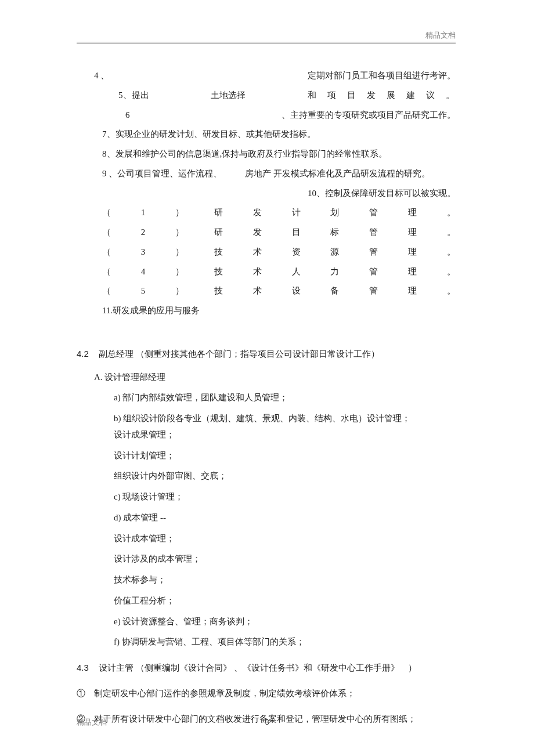 Image resolution: width=534 pixels, height=756 pixels. I want to click on item-b-3: 设计计划管理；, so click(284, 456).